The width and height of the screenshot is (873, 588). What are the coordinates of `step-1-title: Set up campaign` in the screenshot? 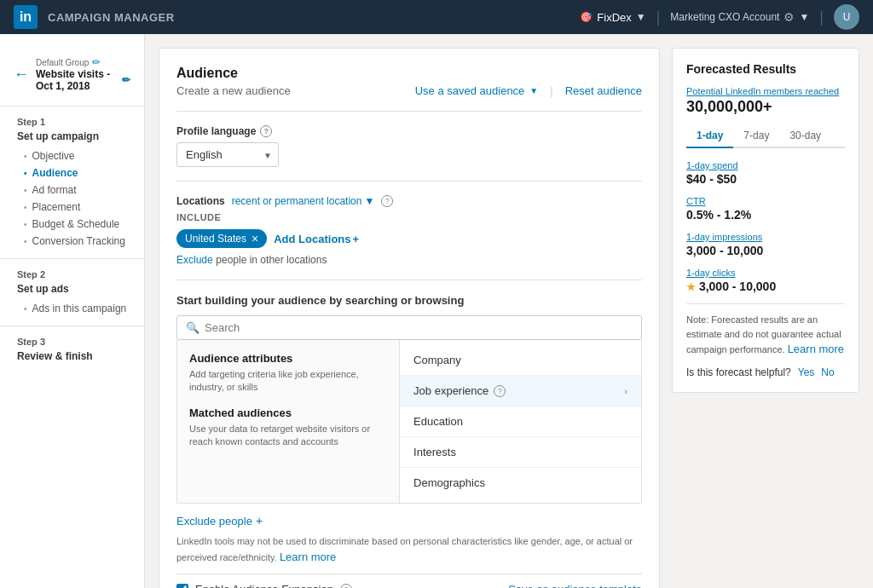 It's located at (72, 138).